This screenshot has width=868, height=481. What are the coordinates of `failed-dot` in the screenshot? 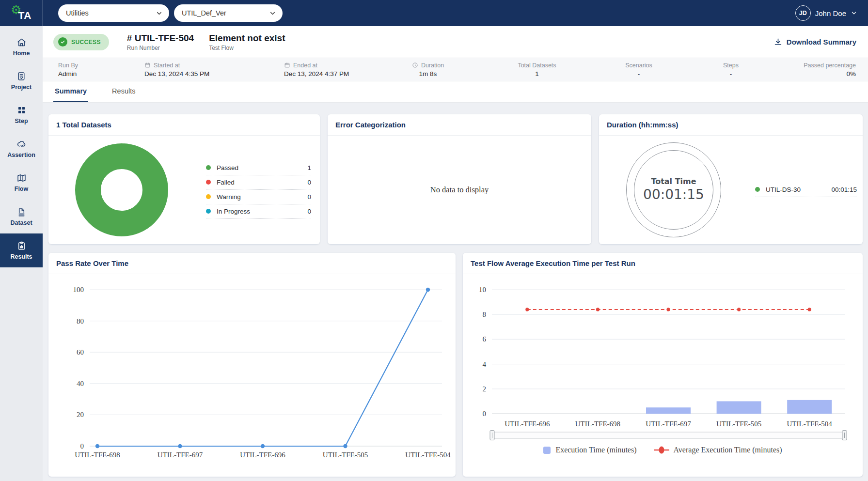 It's located at (208, 182).